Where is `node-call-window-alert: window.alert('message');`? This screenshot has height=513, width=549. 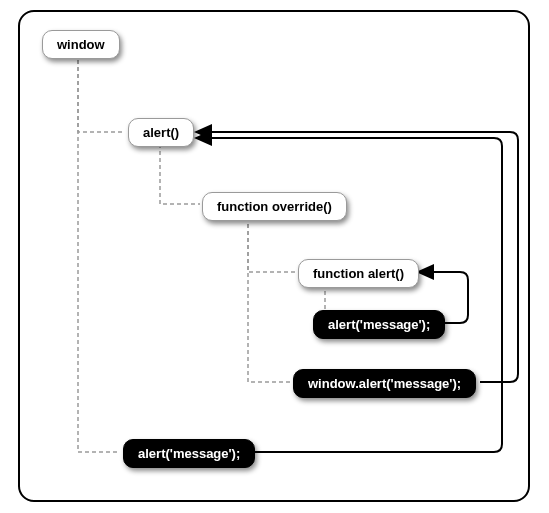
node-call-window-alert: window.alert('message'); is located at coordinates (384, 384).